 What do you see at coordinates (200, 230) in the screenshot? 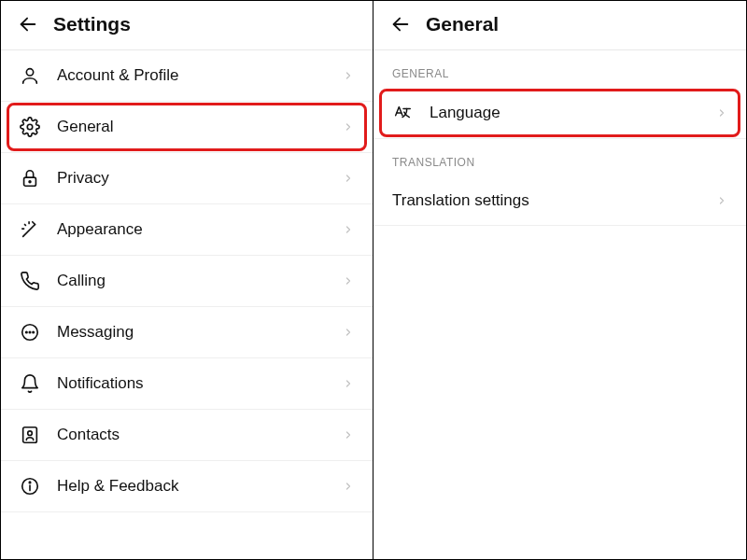
I see `settings-item-label: Appearance` at bounding box center [200, 230].